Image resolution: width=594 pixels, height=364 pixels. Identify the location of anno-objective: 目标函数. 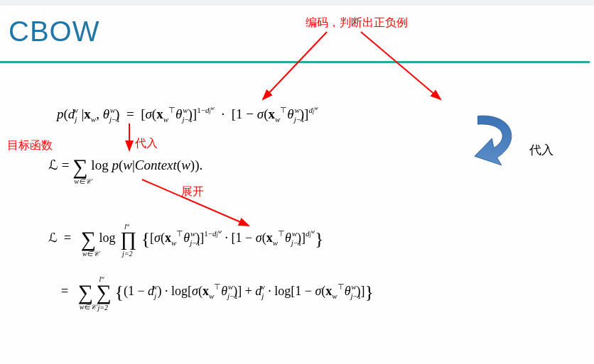
(30, 146).